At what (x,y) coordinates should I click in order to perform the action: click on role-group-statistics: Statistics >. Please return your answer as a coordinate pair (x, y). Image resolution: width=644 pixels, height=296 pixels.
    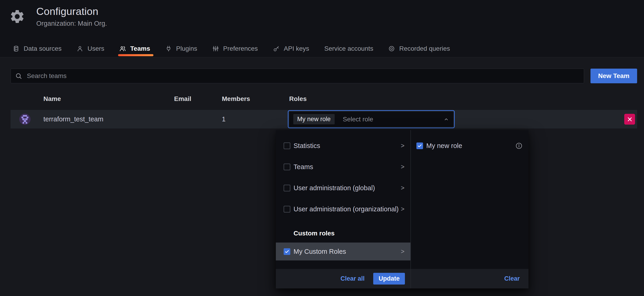
    Looking at the image, I should click on (343, 146).